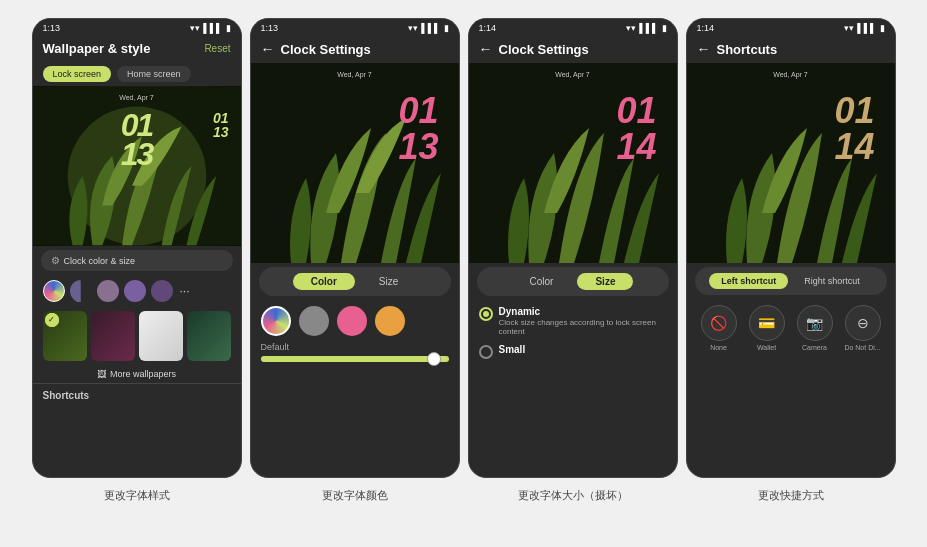 The image size is (927, 547). What do you see at coordinates (137, 27) in the screenshot?
I see `status-bar-1: 1:13 ▾▾ ▌▌▌ ▮` at bounding box center [137, 27].